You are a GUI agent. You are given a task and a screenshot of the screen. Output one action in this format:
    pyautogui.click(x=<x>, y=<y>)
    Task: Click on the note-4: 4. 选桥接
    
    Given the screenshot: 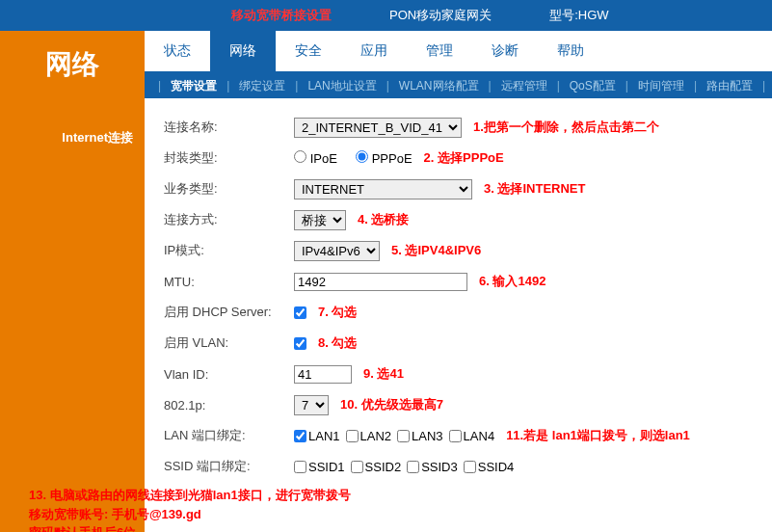 What is the action you would take?
    pyautogui.click(x=384, y=220)
    